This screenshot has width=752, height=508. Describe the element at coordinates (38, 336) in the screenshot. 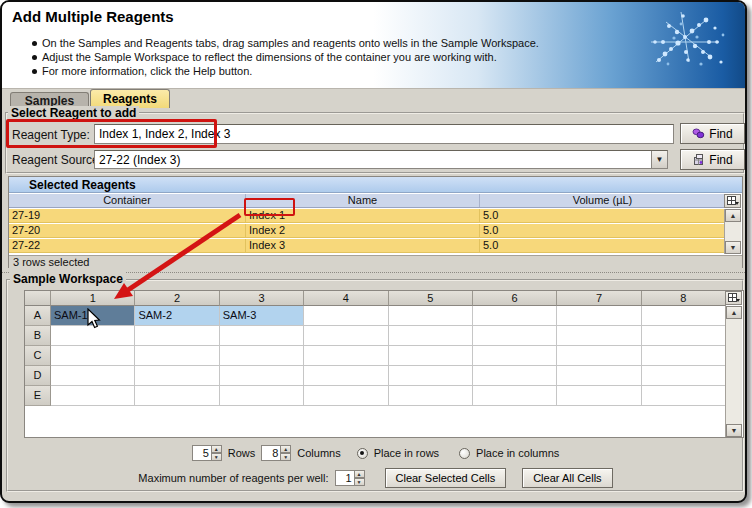

I see `row-header-B: B` at that location.